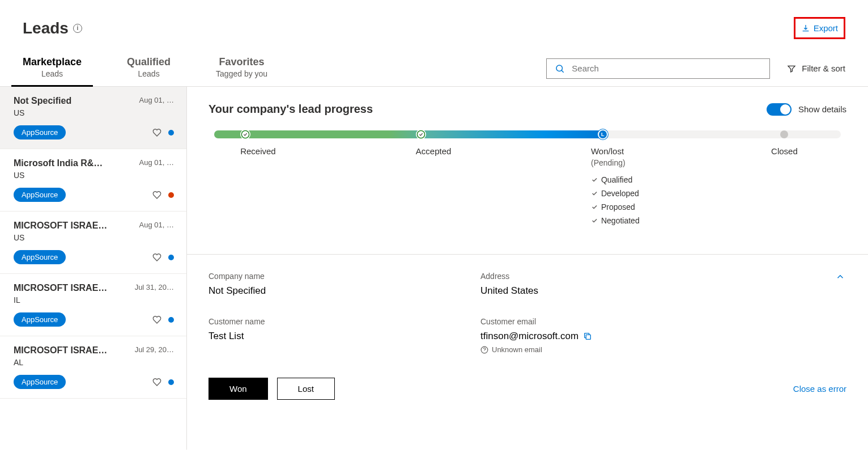 The image size is (868, 465). I want to click on stage-label-closed: Closed, so click(784, 151).